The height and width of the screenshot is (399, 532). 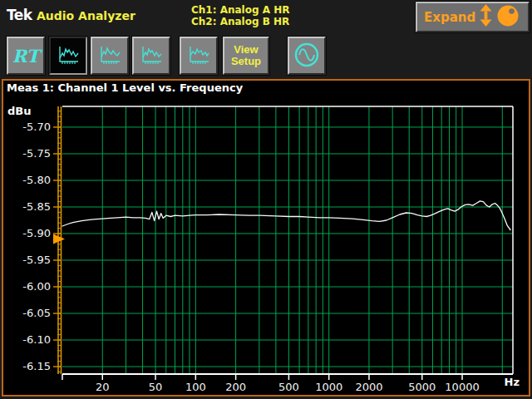 I want to click on y-tick-label: -5.95, so click(x=37, y=259).